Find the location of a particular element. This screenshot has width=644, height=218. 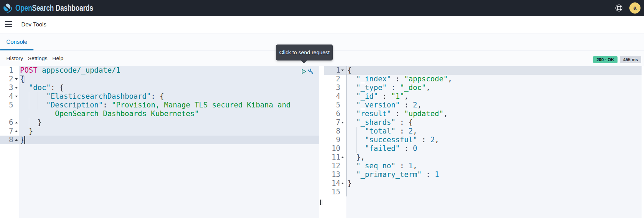

line-number: 5 is located at coordinates (7, 105).